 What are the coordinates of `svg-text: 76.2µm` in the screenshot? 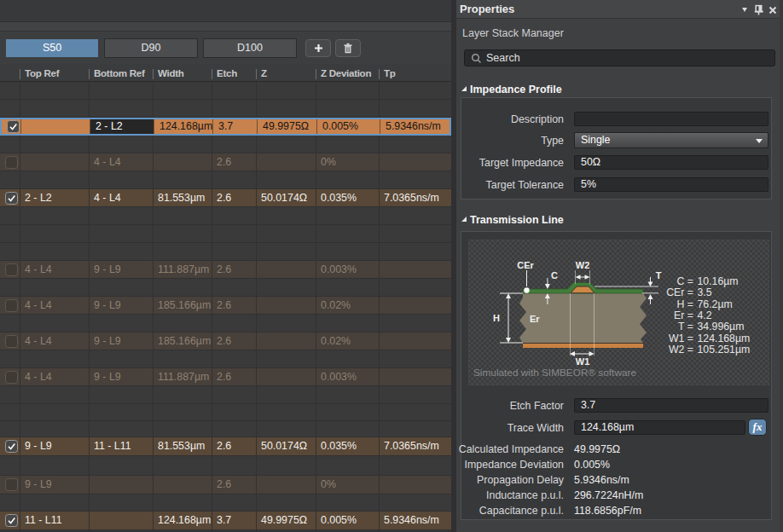 It's located at (715, 304).